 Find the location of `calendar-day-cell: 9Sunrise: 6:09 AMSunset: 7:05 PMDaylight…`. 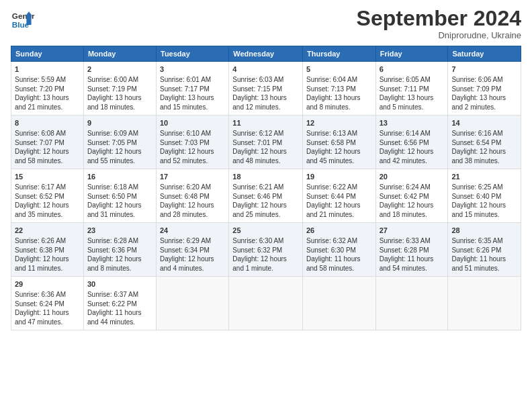

calendar-day-cell: 9Sunrise: 6:09 AMSunset: 7:05 PMDaylight… is located at coordinates (120, 142).